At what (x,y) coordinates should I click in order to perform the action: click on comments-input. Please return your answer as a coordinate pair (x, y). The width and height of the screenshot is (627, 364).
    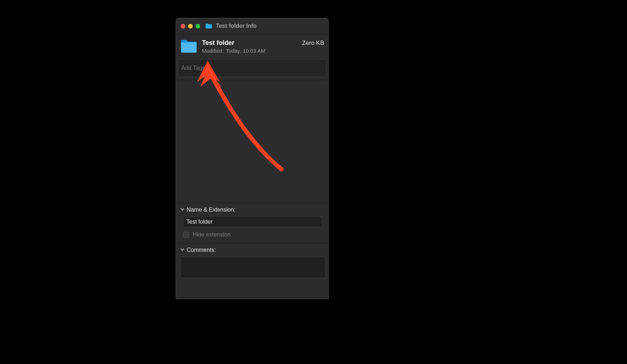
    Looking at the image, I should click on (253, 267).